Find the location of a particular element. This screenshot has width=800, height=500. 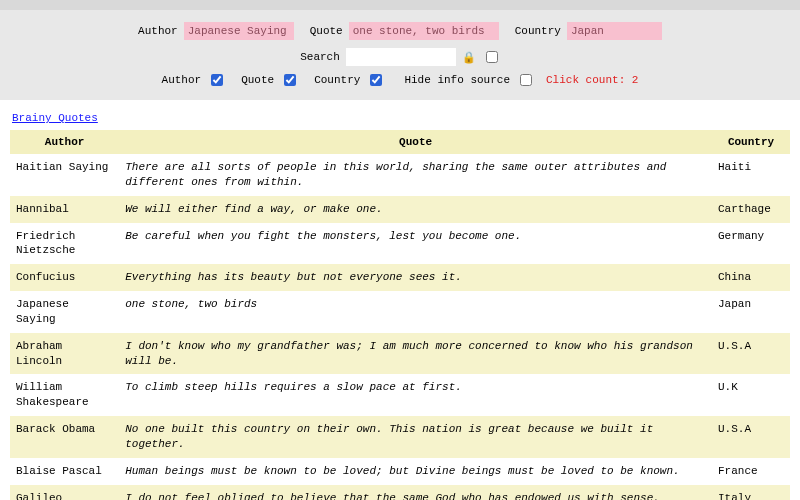

table-row: ConfuciusEverything has its beauty but n… is located at coordinates (400, 278).